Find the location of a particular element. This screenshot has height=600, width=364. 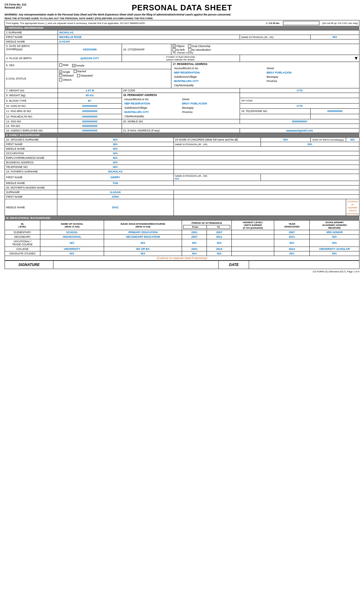

edu-from-2: N/A is located at coordinates (194, 243).